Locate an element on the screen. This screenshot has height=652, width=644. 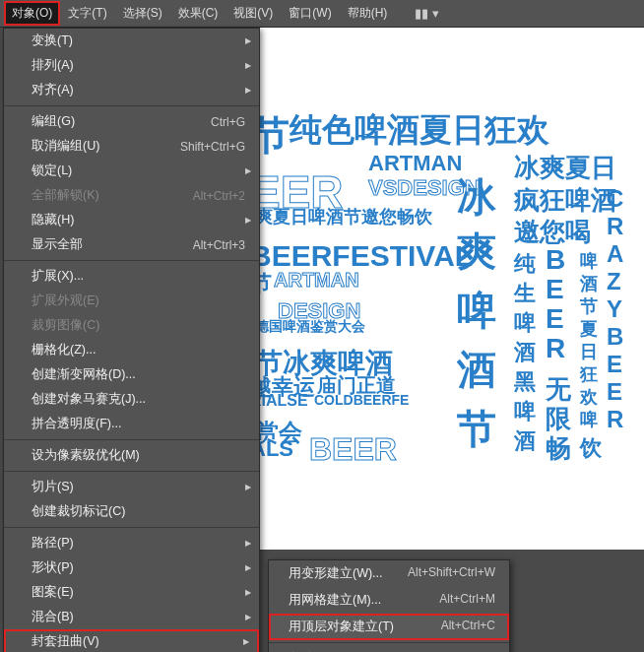
artwork-text: 纯 is located at coordinates (525, 264).